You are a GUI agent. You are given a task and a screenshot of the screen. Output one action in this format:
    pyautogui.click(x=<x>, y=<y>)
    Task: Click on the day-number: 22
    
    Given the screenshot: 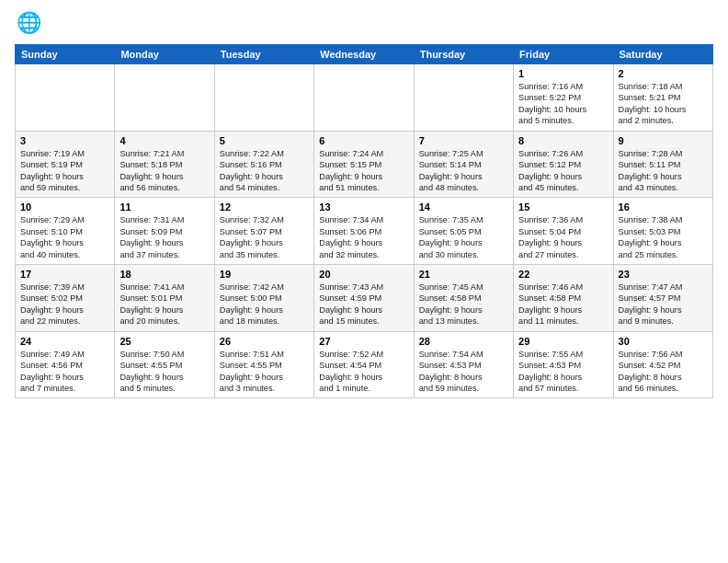 What is the action you would take?
    pyautogui.click(x=563, y=274)
    